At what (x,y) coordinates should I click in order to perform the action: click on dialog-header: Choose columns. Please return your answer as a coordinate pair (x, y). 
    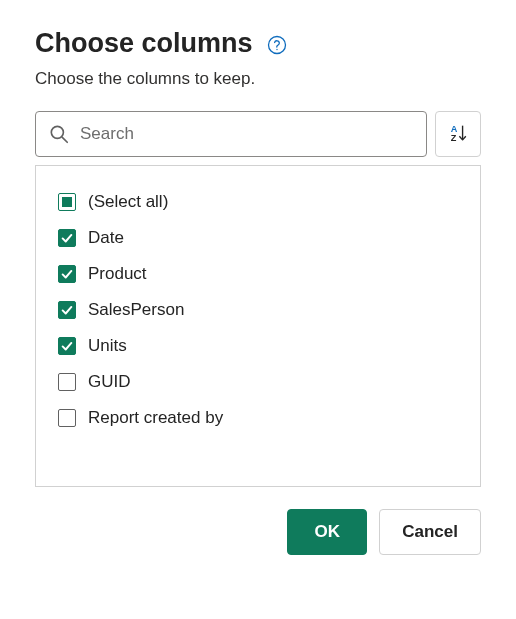
    Looking at the image, I should click on (258, 44).